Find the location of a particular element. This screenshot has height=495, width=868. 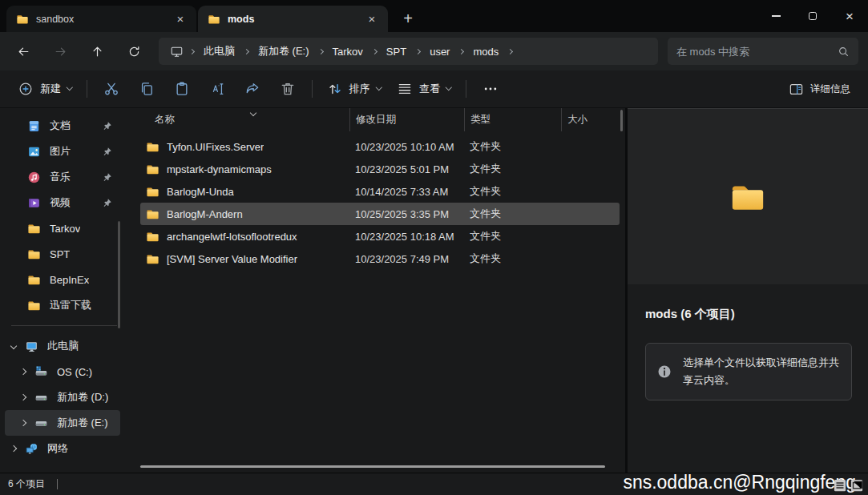

sidebar-scrollbar is located at coordinates (119, 275).